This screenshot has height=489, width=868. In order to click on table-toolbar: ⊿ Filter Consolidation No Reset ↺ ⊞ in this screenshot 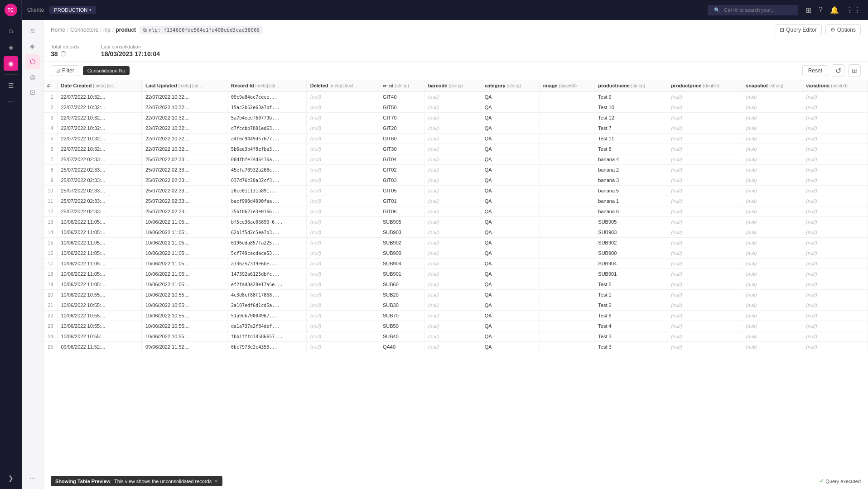, I will do `click(456, 71)`.